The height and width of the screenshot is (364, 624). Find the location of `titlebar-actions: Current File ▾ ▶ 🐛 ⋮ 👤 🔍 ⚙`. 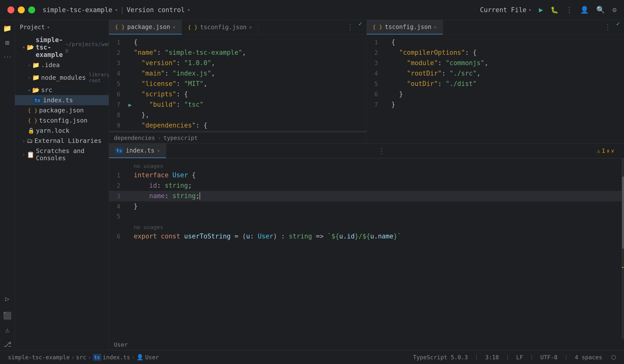

titlebar-actions: Current File ▾ ▶ 🐛 ⋮ 👤 🔍 ⚙ is located at coordinates (548, 10).